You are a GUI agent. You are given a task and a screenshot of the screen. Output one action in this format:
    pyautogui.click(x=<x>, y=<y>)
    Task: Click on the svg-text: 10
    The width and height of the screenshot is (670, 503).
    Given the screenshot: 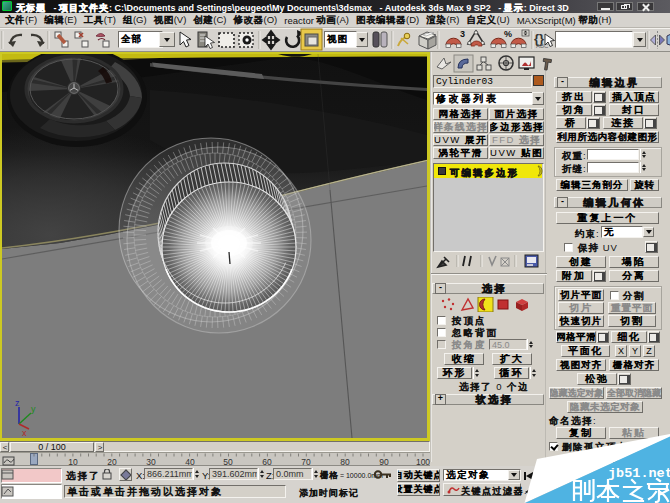 What is the action you would take?
    pyautogui.click(x=73, y=462)
    